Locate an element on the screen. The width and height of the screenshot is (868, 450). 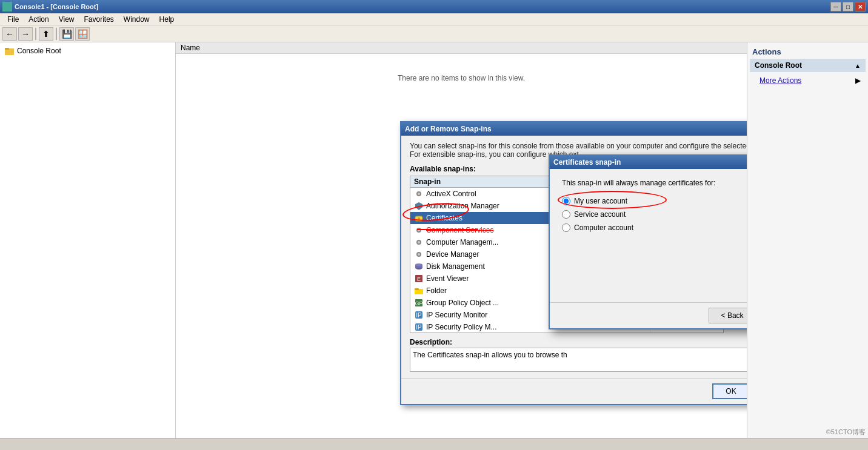
radio-my-account-input is located at coordinates (566, 201).